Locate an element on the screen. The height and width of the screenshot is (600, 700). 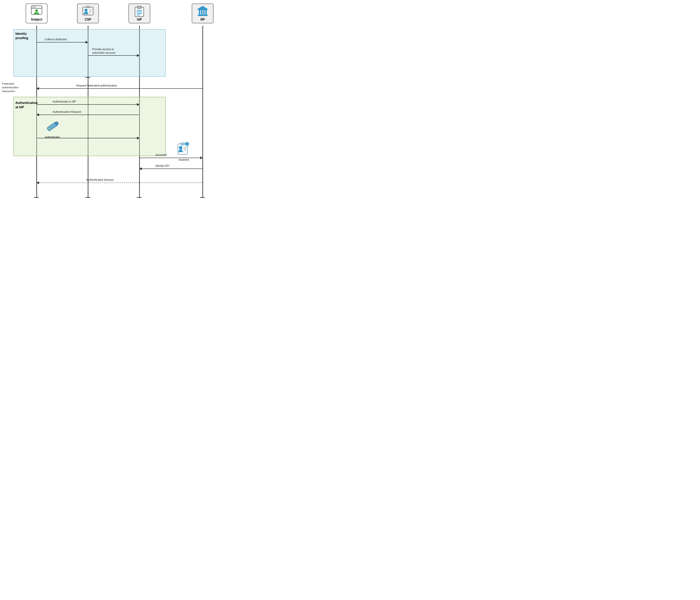
lifeline-end-idp is located at coordinates (139, 198).